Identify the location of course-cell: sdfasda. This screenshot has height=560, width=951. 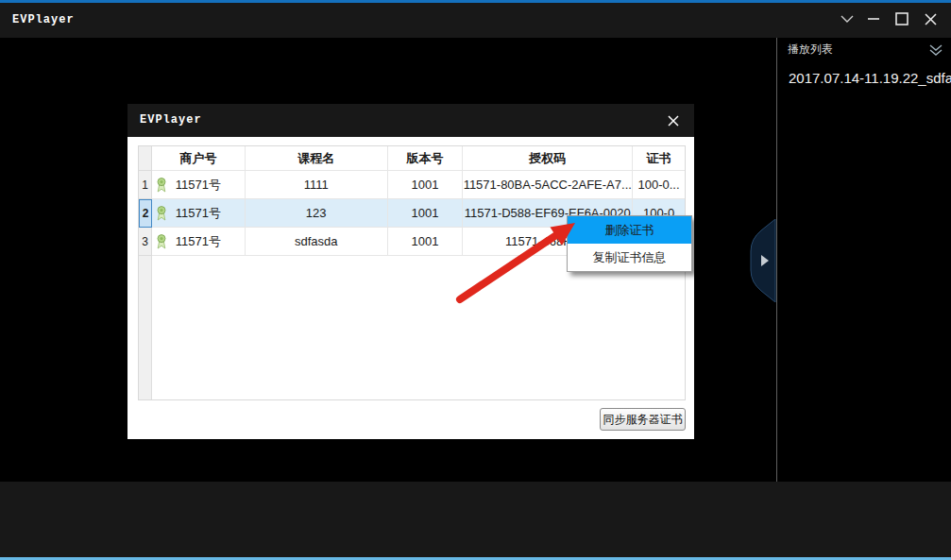
(317, 242).